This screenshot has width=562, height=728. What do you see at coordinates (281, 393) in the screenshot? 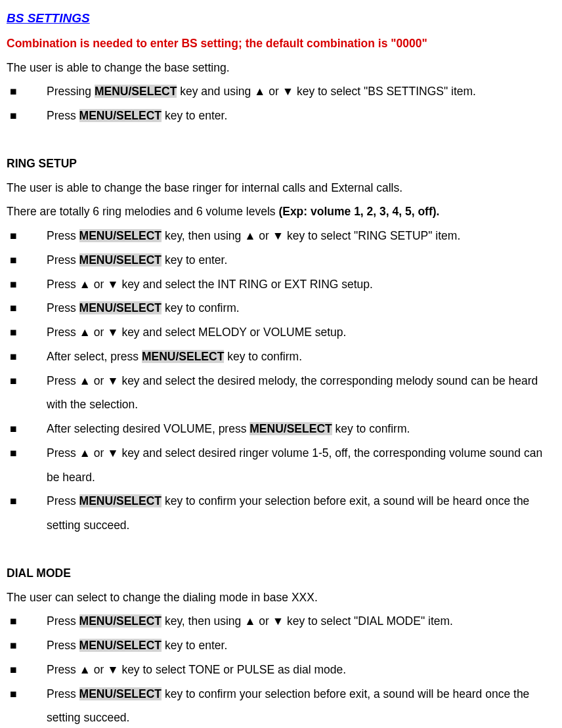
I see `list-item: ■ Press ▲ or ▼ key and select the desire…` at bounding box center [281, 393].